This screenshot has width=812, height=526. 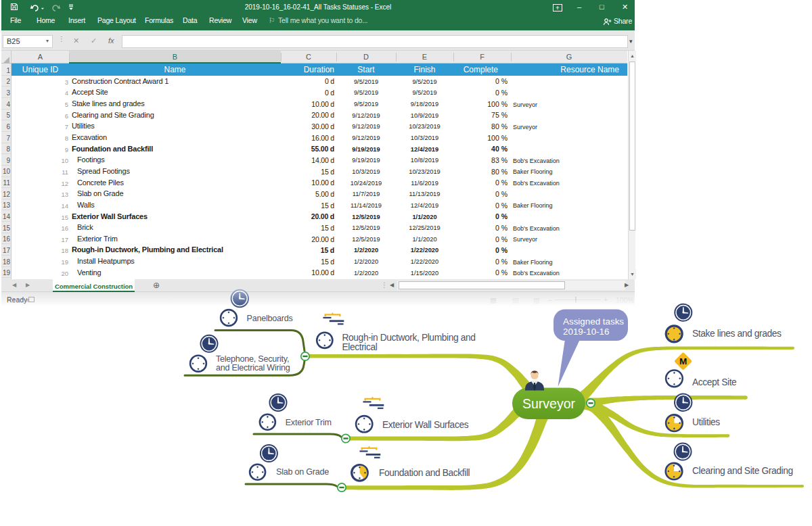 What do you see at coordinates (302, 472) in the screenshot?
I see `svg-text: Slab on Grade` at bounding box center [302, 472].